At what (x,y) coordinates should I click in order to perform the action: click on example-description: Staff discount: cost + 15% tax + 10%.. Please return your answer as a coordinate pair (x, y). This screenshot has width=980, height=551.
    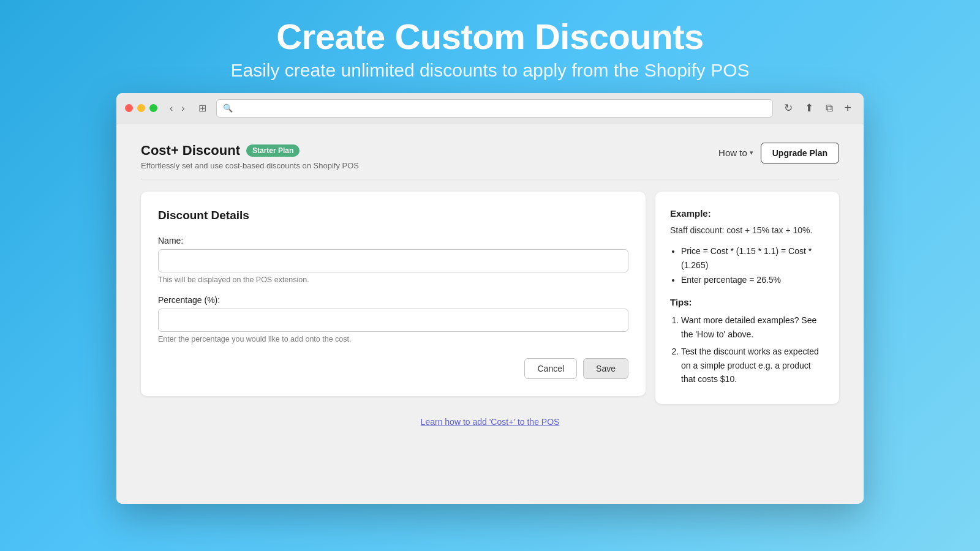
    Looking at the image, I should click on (747, 230).